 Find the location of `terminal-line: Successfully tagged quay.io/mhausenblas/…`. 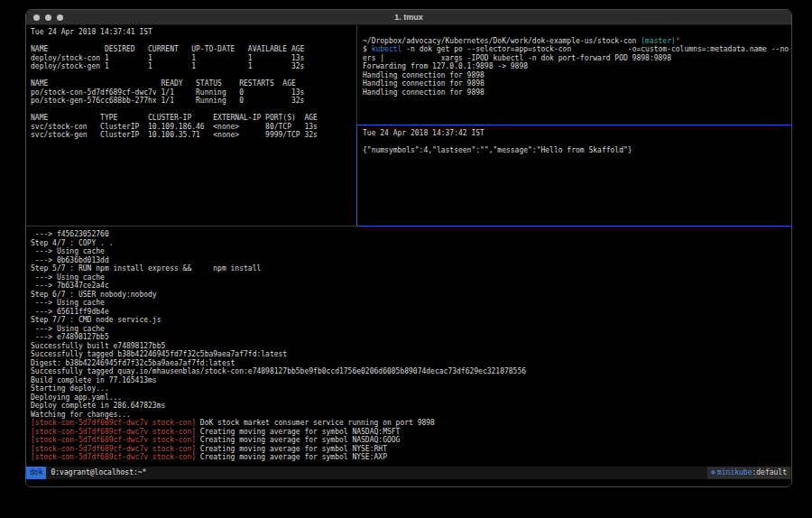

terminal-line: Successfully tagged quay.io/mhausenblas/… is located at coordinates (411, 372).